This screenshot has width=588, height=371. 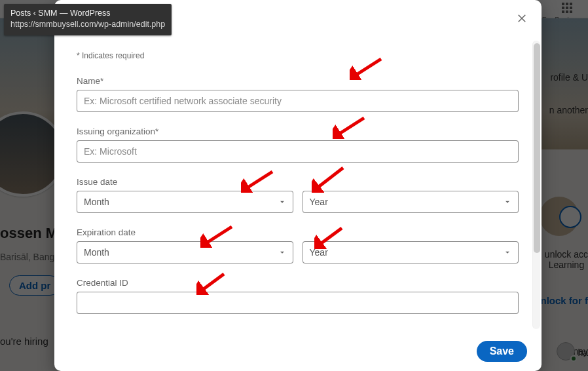 I want to click on name-label: Name*, so click(x=297, y=81).